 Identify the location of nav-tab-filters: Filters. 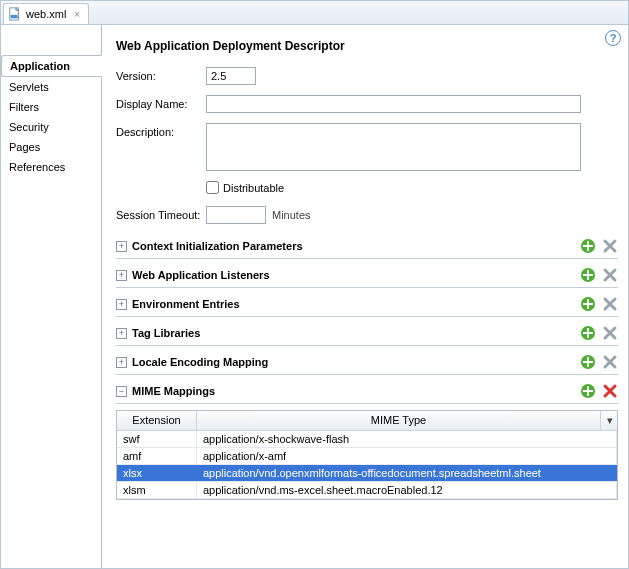
(51, 107).